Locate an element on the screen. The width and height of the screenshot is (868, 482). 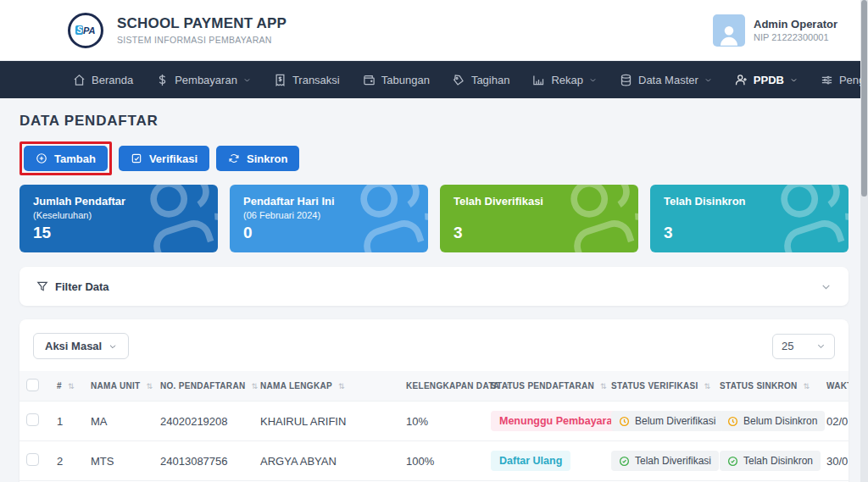
column-header-nama-lengkap: NAMA LENGKAP⇅ is located at coordinates (326, 386).